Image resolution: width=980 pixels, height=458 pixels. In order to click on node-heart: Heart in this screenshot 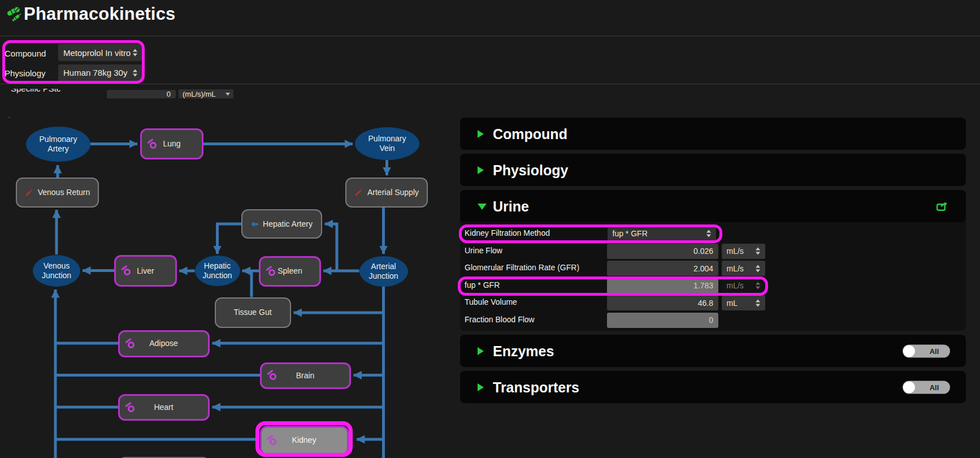, I will do `click(164, 407)`.